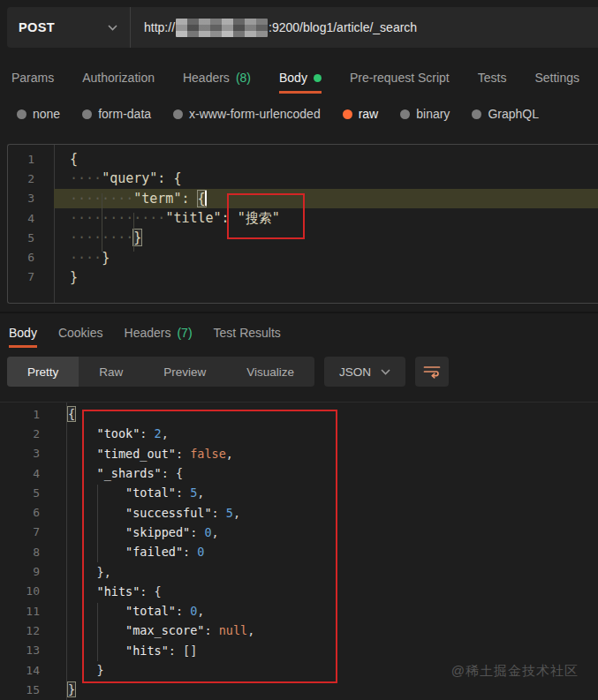  I want to click on watermark: @稀土掘金技术社区, so click(515, 671).